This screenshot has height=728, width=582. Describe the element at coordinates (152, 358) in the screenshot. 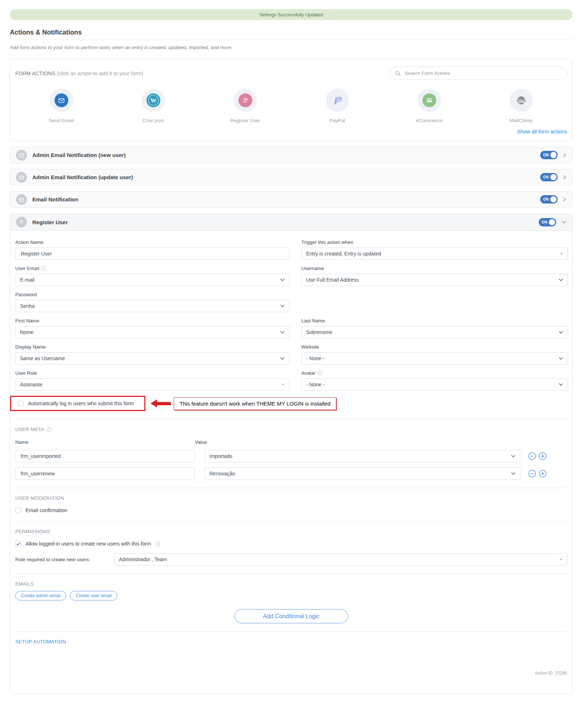

I see `display-name-select: Same as Username` at that location.